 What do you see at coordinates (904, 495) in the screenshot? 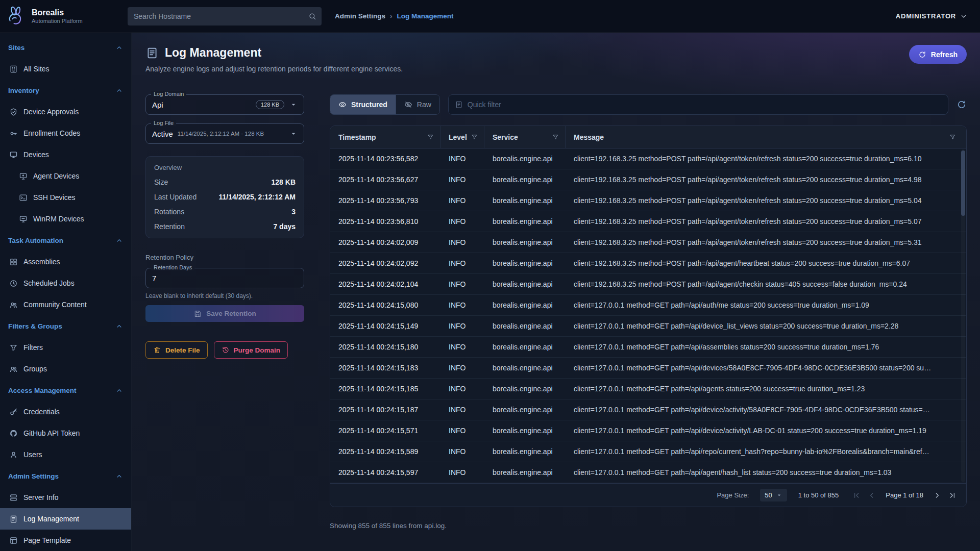
I see `page-indicator: Page 1 of 18` at bounding box center [904, 495].